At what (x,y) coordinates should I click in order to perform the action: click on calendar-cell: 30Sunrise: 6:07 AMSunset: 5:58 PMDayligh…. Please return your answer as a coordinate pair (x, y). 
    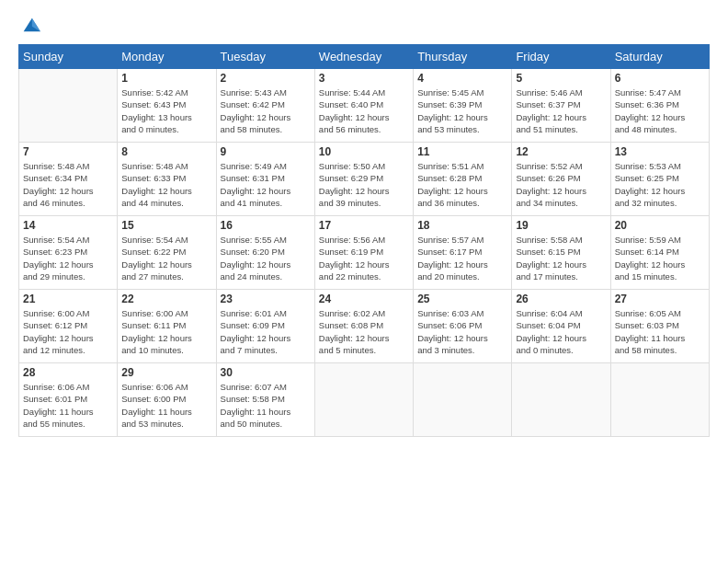
    Looking at the image, I should click on (265, 400).